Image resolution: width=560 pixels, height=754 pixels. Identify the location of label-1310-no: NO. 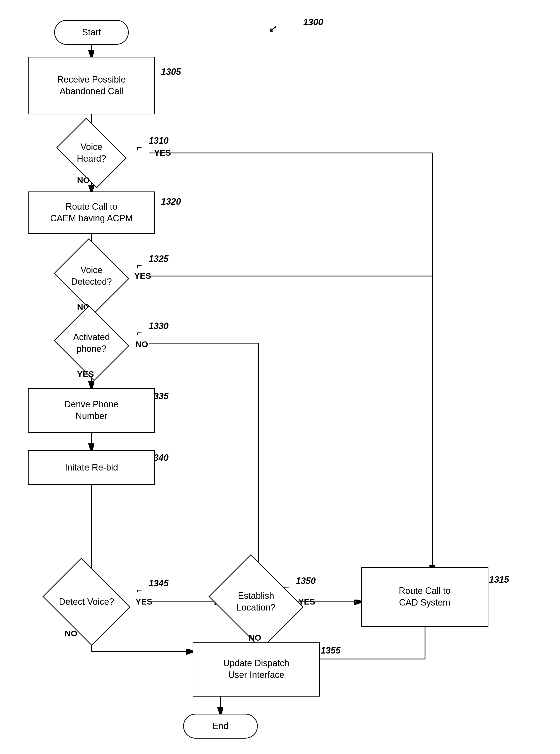
(83, 180).